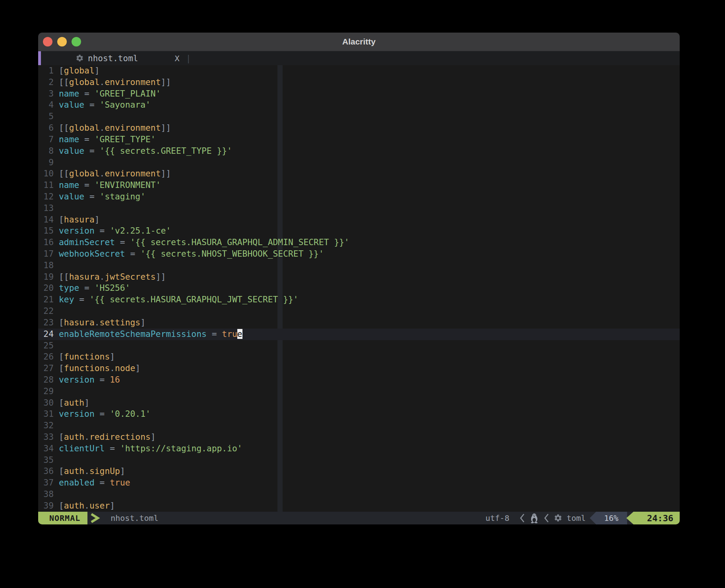 The width and height of the screenshot is (725, 588). Describe the element at coordinates (76, 42) in the screenshot. I see `zoom-window-button` at that location.